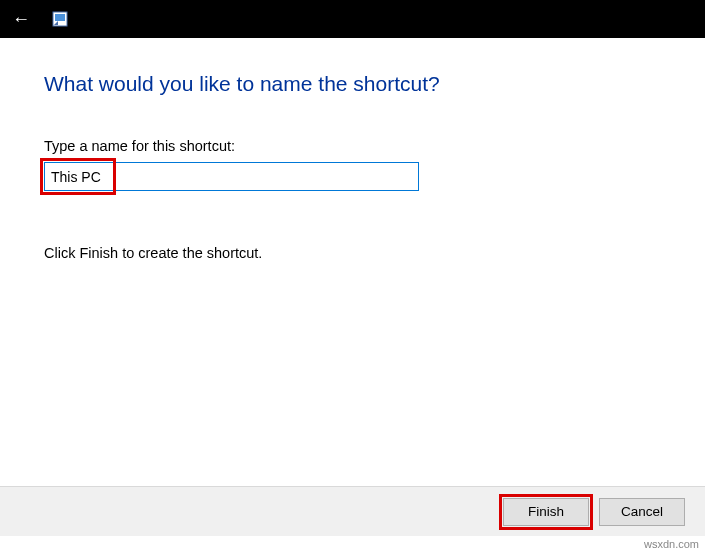 Image resolution: width=705 pixels, height=552 pixels. Describe the element at coordinates (60, 19) in the screenshot. I see `shortcut-wizard-icon` at that location.